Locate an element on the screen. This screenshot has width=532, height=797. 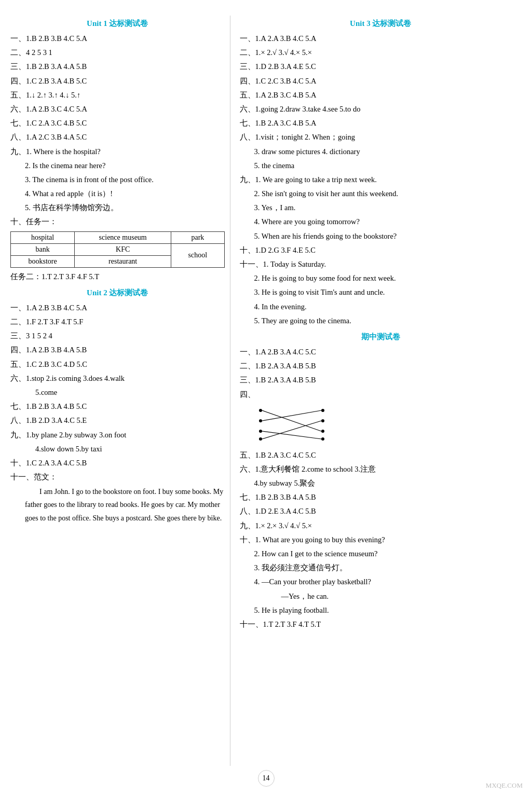
line-wu1: 五、1.↓ 2.↑ 3.↑ 4.↓ 5.↑ is located at coordinates (117, 95).